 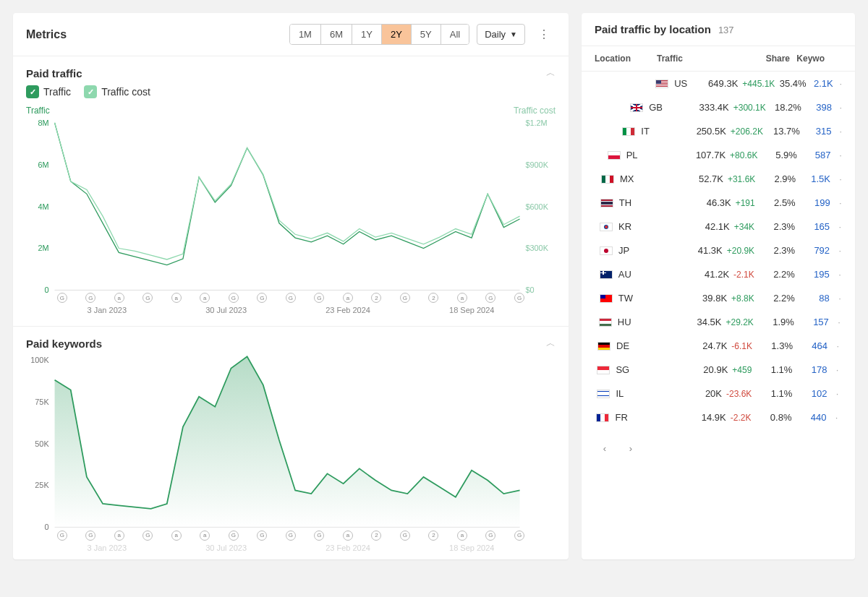 What do you see at coordinates (655, 107) in the screenshot?
I see `country-code: GB` at bounding box center [655, 107].